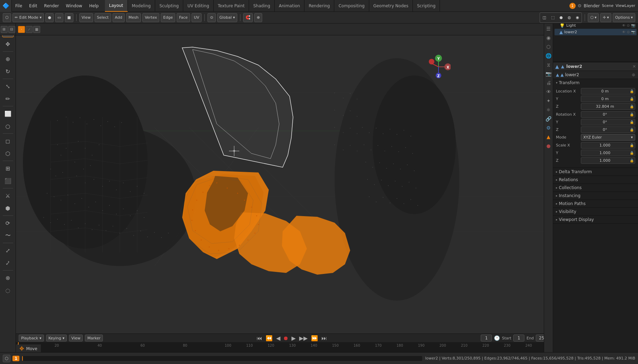 Image resolution: width=638 pixels, height=364 pixels. Describe the element at coordinates (633, 32) in the screenshot. I see `mesh-render-icon: 📷` at that location.